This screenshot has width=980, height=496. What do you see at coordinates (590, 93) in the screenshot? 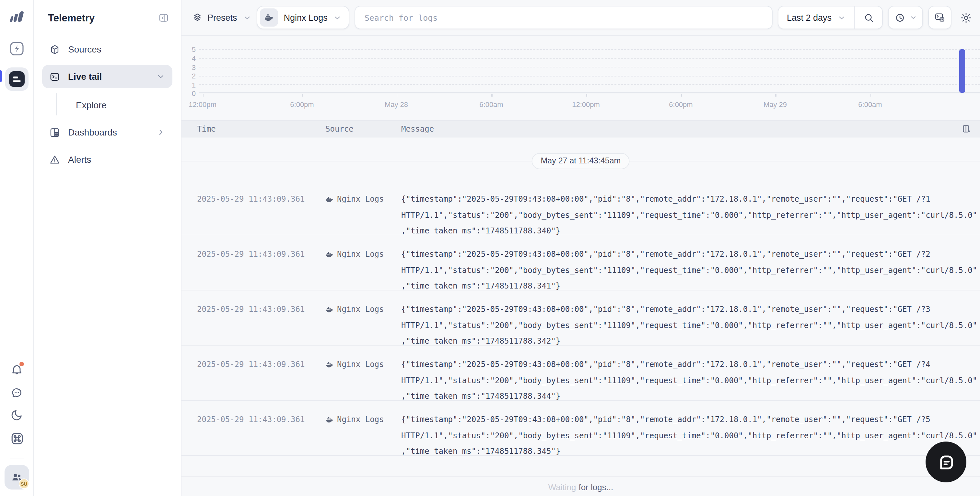
I see `x-axis-baseline` at bounding box center [590, 93].